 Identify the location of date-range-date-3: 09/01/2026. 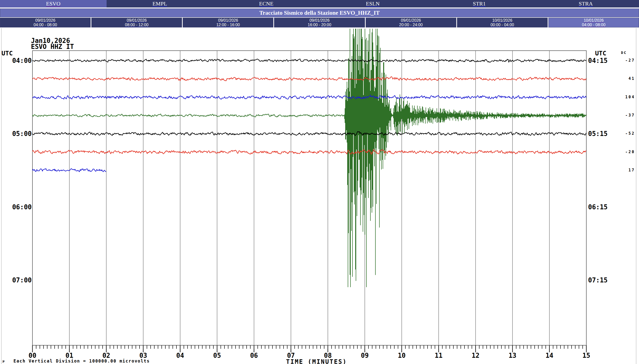
(320, 20).